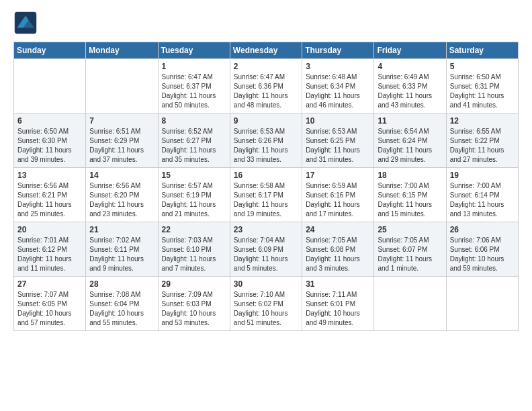 The height and width of the screenshot is (411, 532). Describe the element at coordinates (266, 86) in the screenshot. I see `calendar-week-row: 1Sunrise: 6:47 AM Sunset: 6:37 PM Daylig…` at that location.